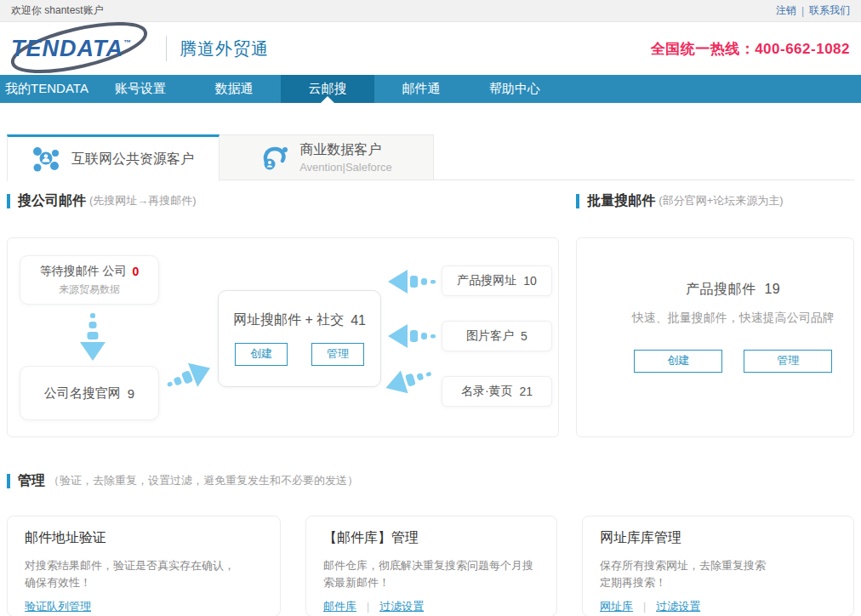 The height and width of the screenshot is (616, 861). What do you see at coordinates (524, 336) in the screenshot?
I see `image-customers-count: 5` at bounding box center [524, 336].